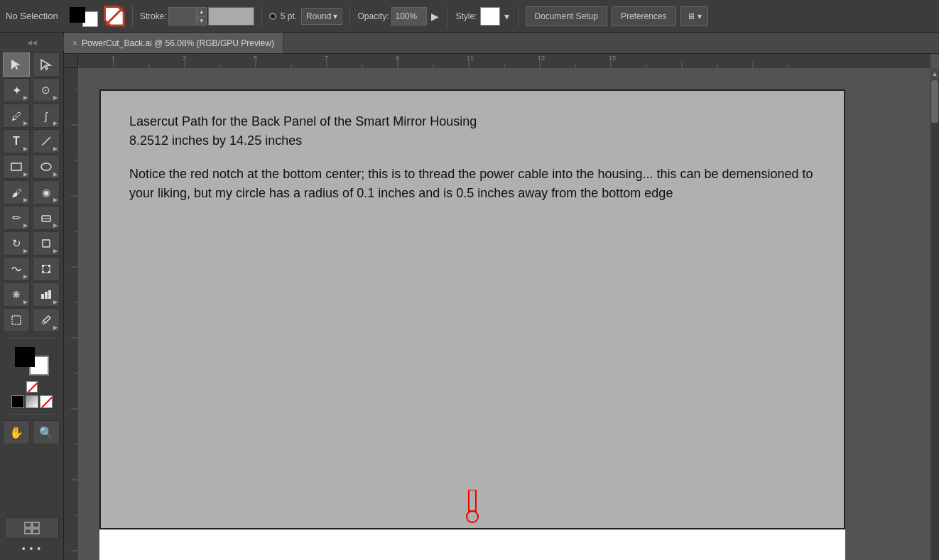  Describe the element at coordinates (32, 16) in the screenshot. I see `selection-indicator: No Selection` at that location.